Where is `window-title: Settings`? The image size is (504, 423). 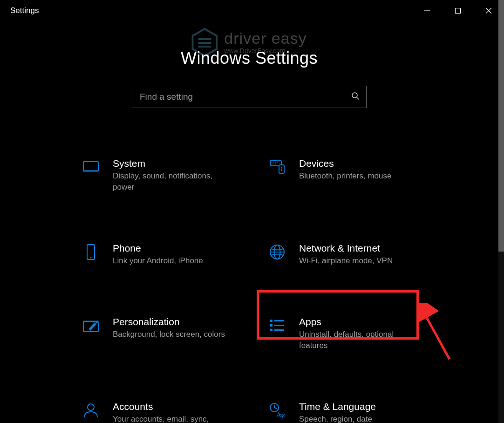
window-title: Settings is located at coordinates (24, 11).